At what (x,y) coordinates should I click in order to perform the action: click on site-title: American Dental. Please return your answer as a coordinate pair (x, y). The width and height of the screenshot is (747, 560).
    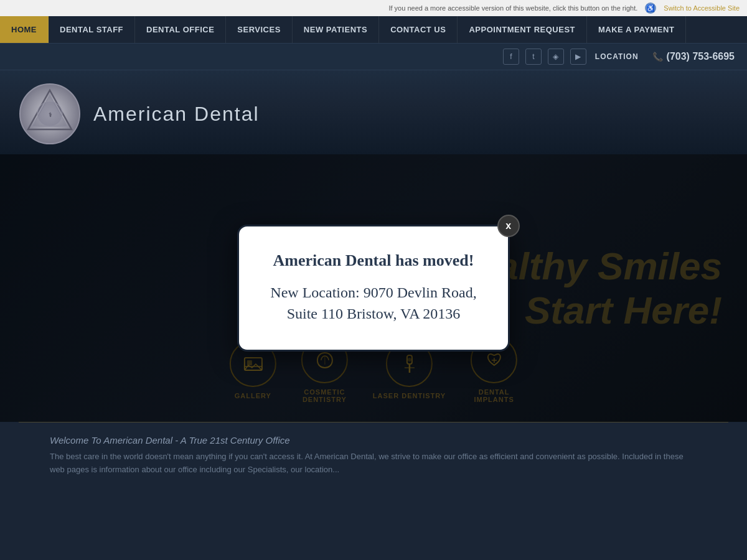
    Looking at the image, I should click on (177, 114).